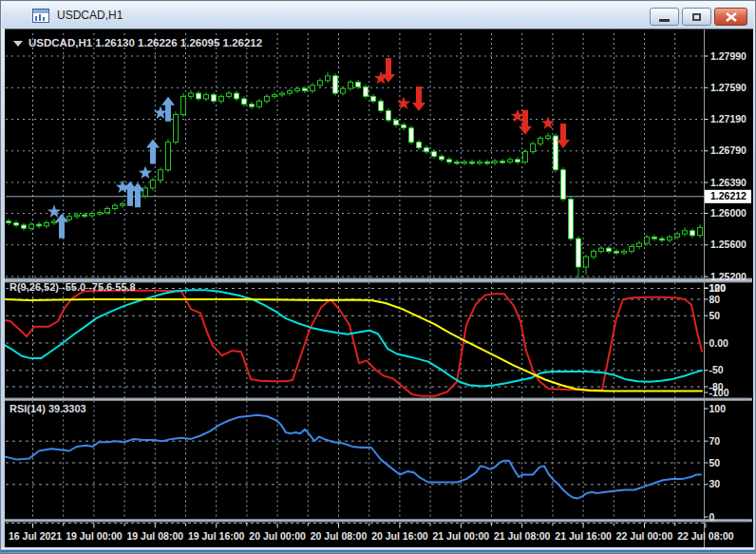 The height and width of the screenshot is (554, 756). I want to click on svg-text: 1.25200, so click(728, 277).